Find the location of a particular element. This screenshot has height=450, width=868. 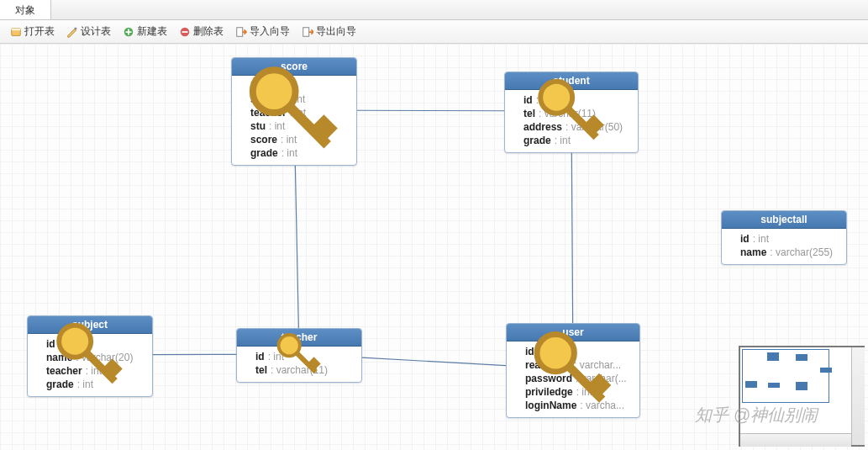

column-row: priviledge: int is located at coordinates (573, 392).